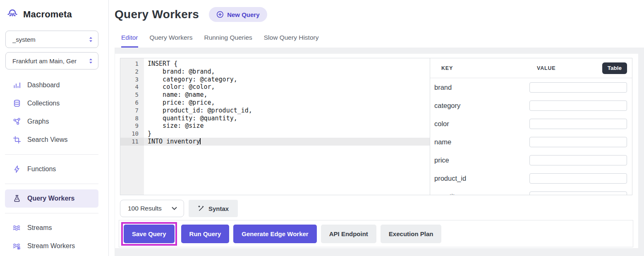  I want to click on line-number: 4, so click(132, 87).